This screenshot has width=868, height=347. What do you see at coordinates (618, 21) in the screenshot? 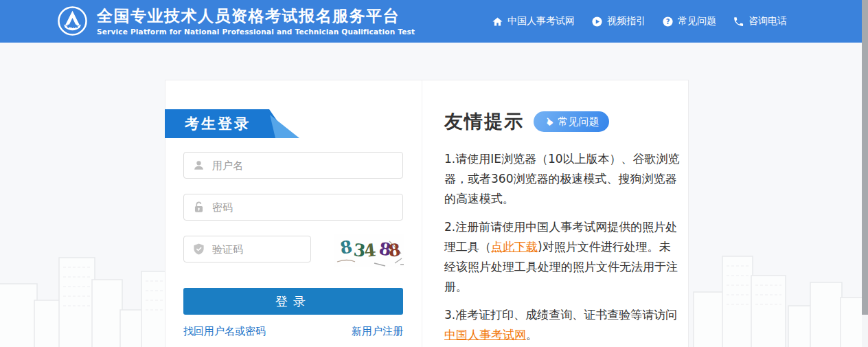
I see `nav-video-guide: 视频指引` at bounding box center [618, 21].